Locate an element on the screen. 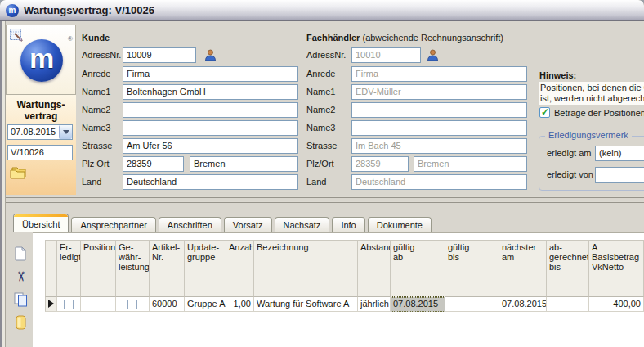  new-row-button is located at coordinates (20, 254).